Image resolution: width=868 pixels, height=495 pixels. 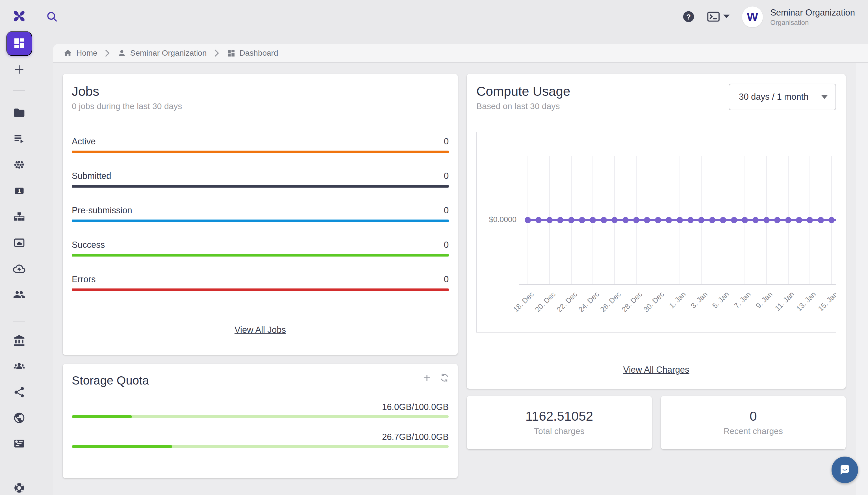 I want to click on total-charges-card: 1162.51052 Total charges, so click(x=559, y=423).